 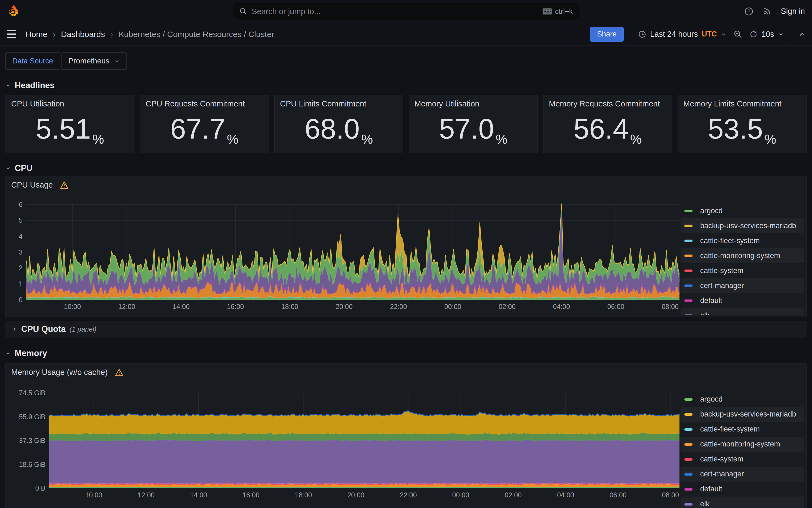 I want to click on legend-label: cattle-fleet-system, so click(x=730, y=241).